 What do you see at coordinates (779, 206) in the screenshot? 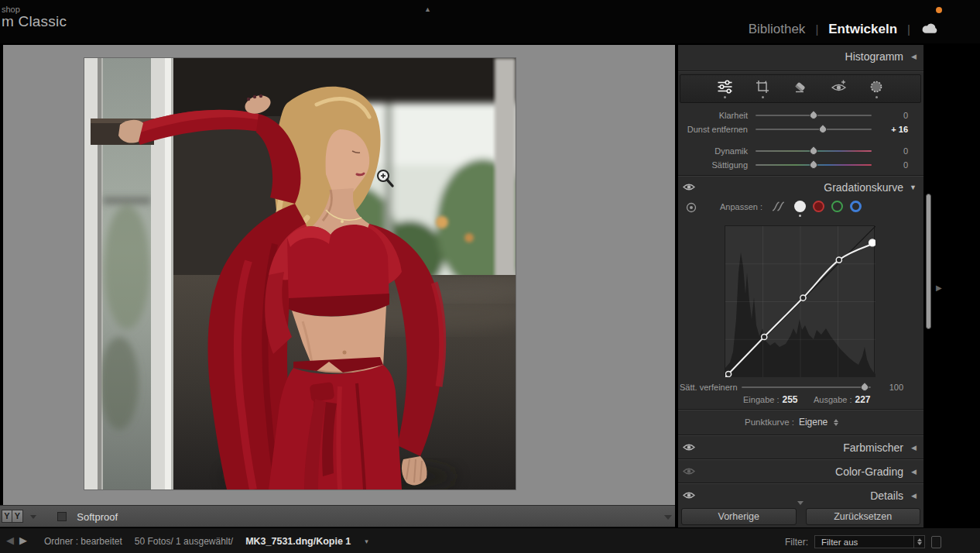
I see `parametric-curve-icon` at bounding box center [779, 206].